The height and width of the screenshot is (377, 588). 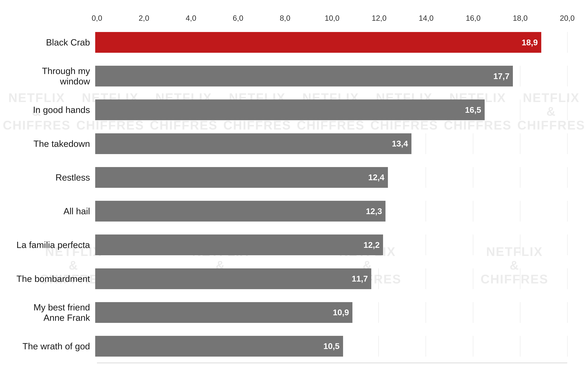 I want to click on x-tick-label: 8,0, so click(x=285, y=18).